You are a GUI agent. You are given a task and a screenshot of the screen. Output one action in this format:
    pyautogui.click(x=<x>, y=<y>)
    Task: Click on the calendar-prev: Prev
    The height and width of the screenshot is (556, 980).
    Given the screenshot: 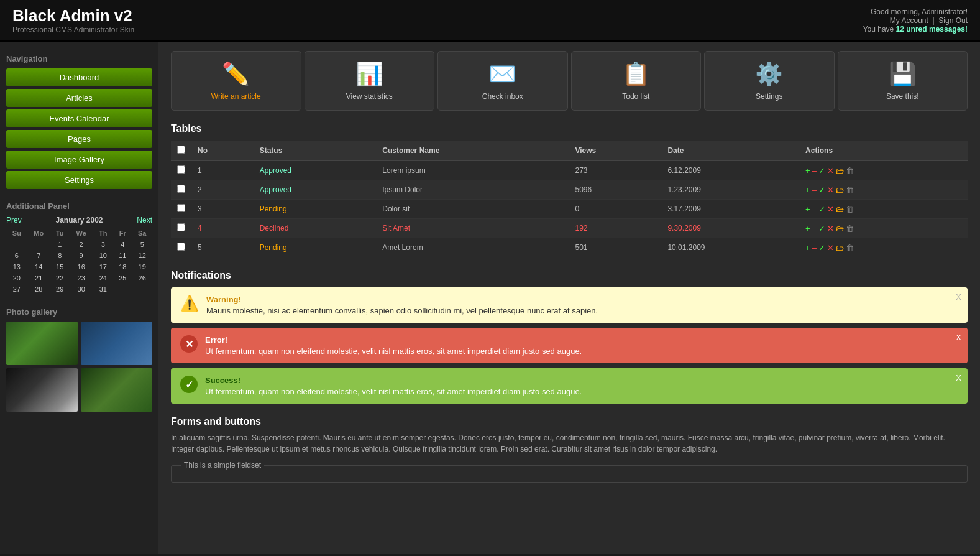 What is the action you would take?
    pyautogui.click(x=14, y=220)
    